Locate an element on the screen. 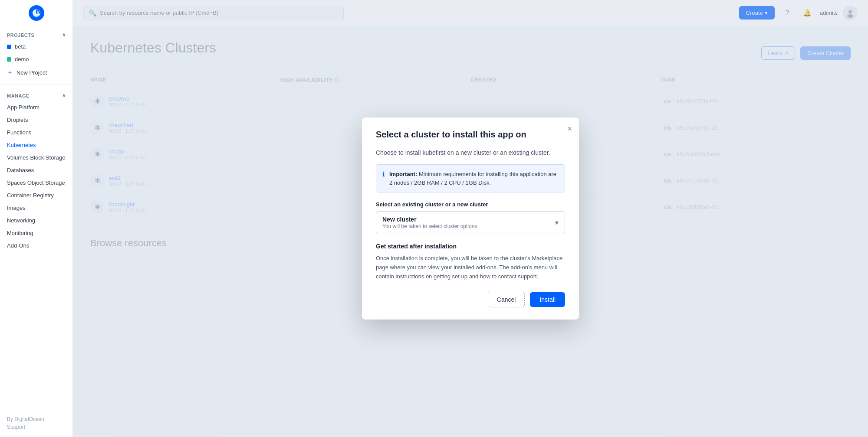  selected-option-main: New cluster is located at coordinates (430, 219).